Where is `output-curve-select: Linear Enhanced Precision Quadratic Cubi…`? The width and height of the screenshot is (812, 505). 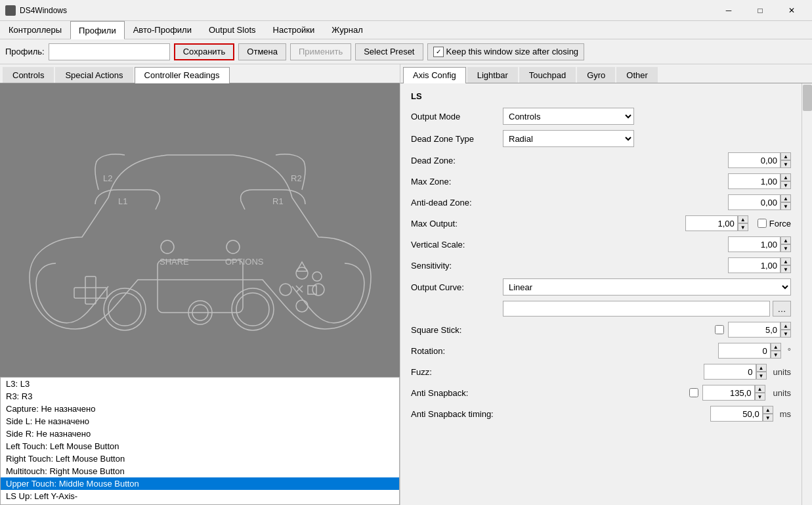
output-curve-select: Linear Enhanced Precision Quadratic Cubi… is located at coordinates (647, 287).